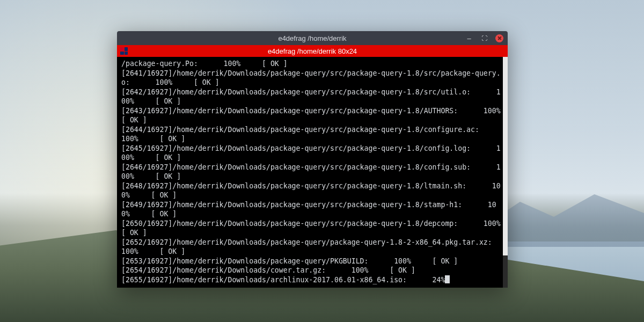  I want to click on terminal-line: [2650/16927]/home/derrik/Downloads/packa…, so click(312, 229).